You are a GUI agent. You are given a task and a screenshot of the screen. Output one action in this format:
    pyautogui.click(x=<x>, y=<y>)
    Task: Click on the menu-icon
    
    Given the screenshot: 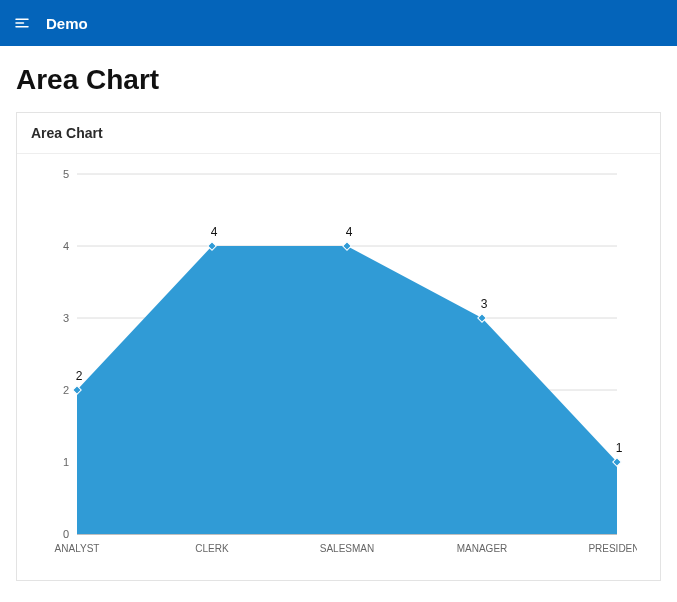 What is the action you would take?
    pyautogui.click(x=22, y=23)
    